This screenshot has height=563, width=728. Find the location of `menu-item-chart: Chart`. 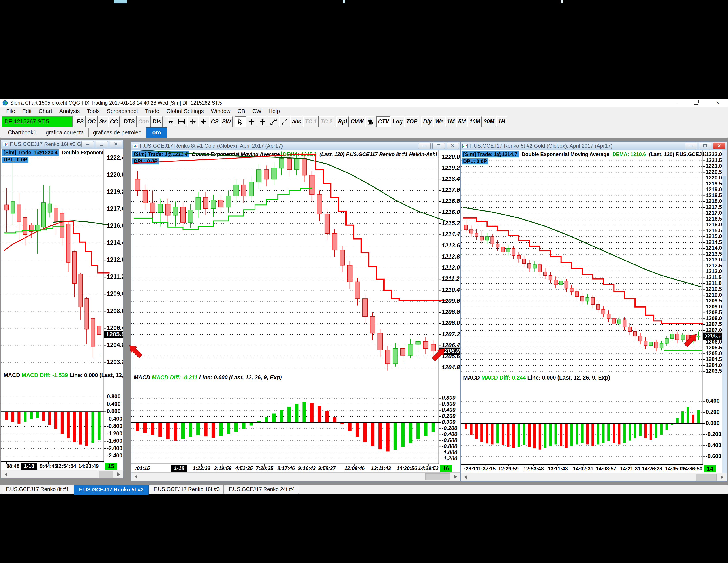

menu-item-chart: Chart is located at coordinates (45, 111).